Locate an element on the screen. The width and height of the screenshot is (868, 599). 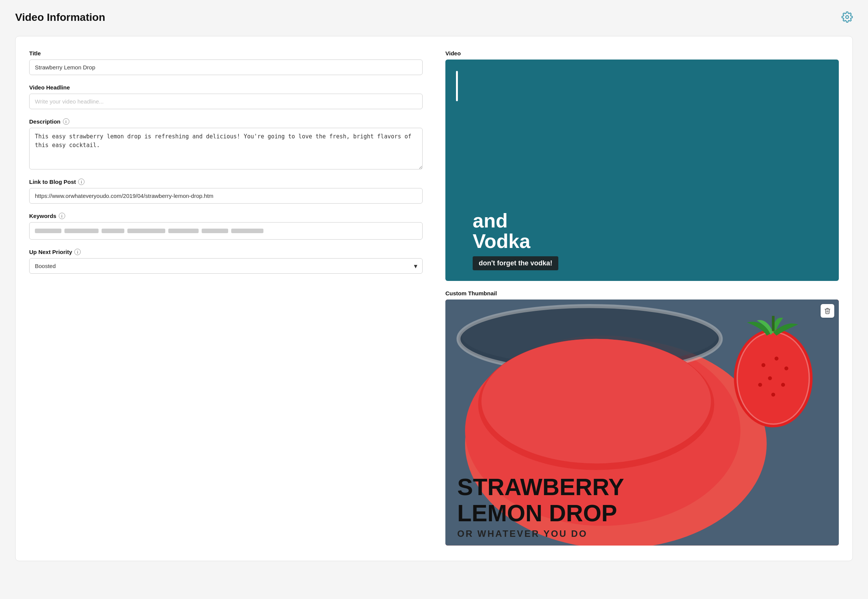
description-info-icon: i is located at coordinates (66, 121).